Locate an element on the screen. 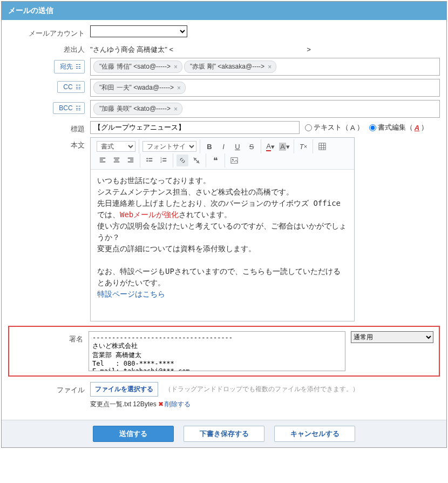 This screenshot has width=448, height=483. clear-format-button: T× is located at coordinates (303, 146).